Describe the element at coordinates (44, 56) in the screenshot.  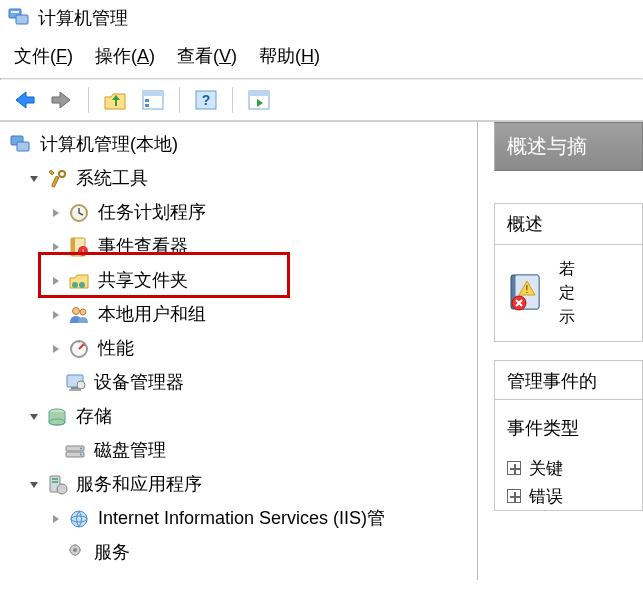
I see `menu-file: 文件(F)` at that location.